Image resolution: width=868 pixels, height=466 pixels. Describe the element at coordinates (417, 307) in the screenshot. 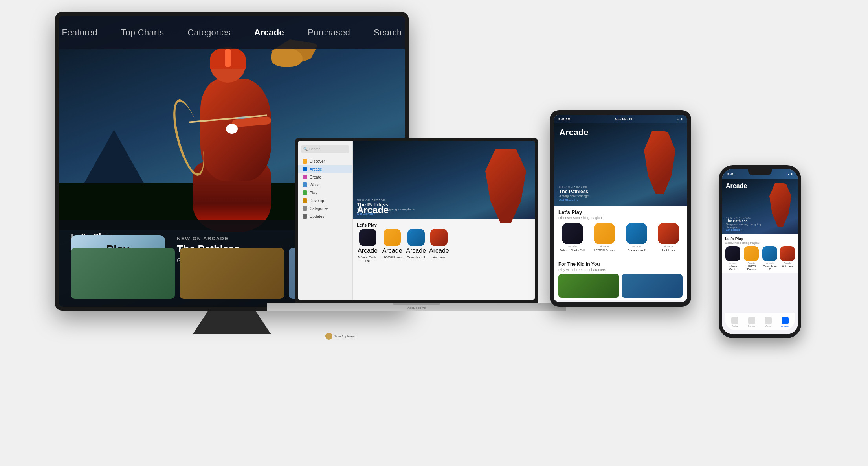

I see `macbook-base: MacBook Air` at that location.